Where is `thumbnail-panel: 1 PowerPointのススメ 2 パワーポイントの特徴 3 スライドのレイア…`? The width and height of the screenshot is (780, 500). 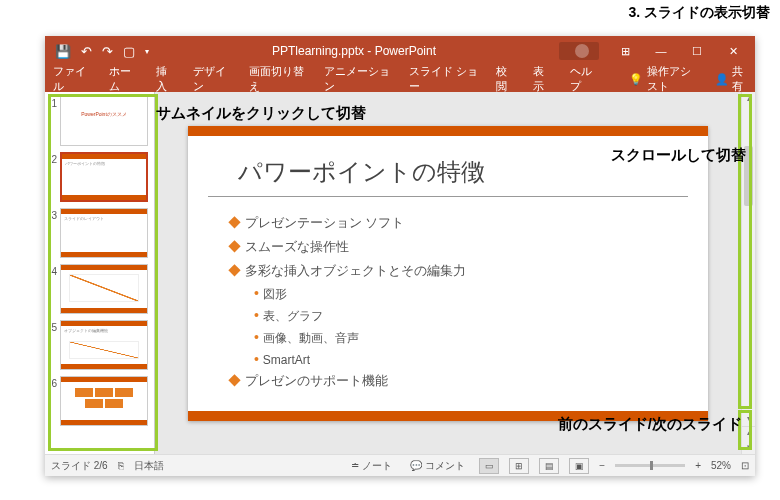
thumbnail-panel: 1 PowerPointのススメ 2 パワーポイントの特徴 3 スライドのレイア… is located at coordinates (100, 273).